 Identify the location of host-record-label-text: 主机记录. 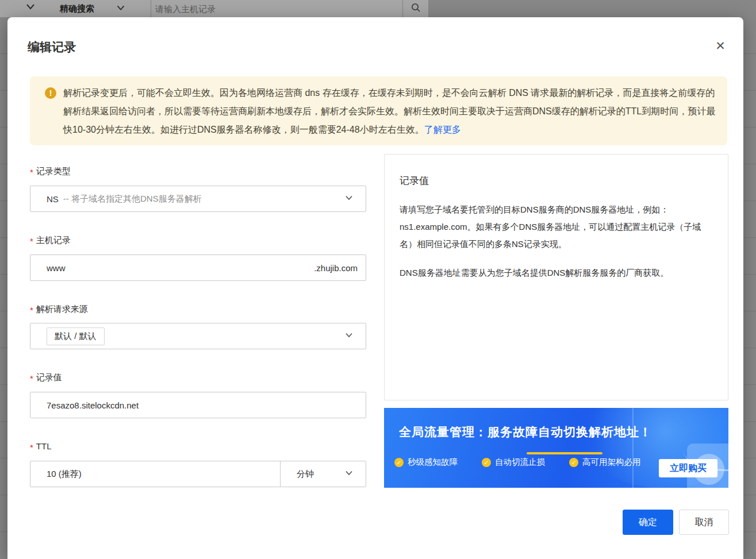
(53, 240).